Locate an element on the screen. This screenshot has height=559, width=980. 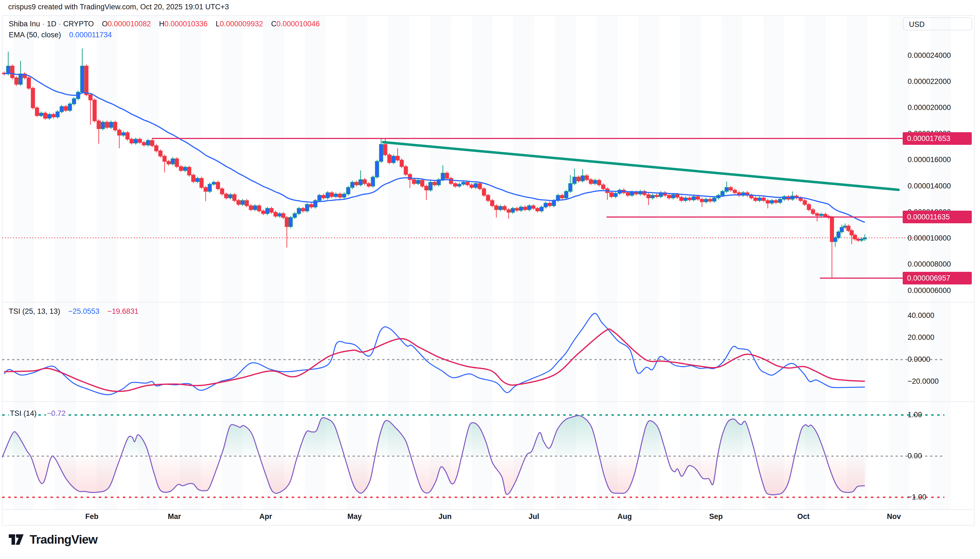
symbol-legend: Shiba Inu·1D·CRYPTO O0.000010082 H0.0000… is located at coordinates (164, 24).